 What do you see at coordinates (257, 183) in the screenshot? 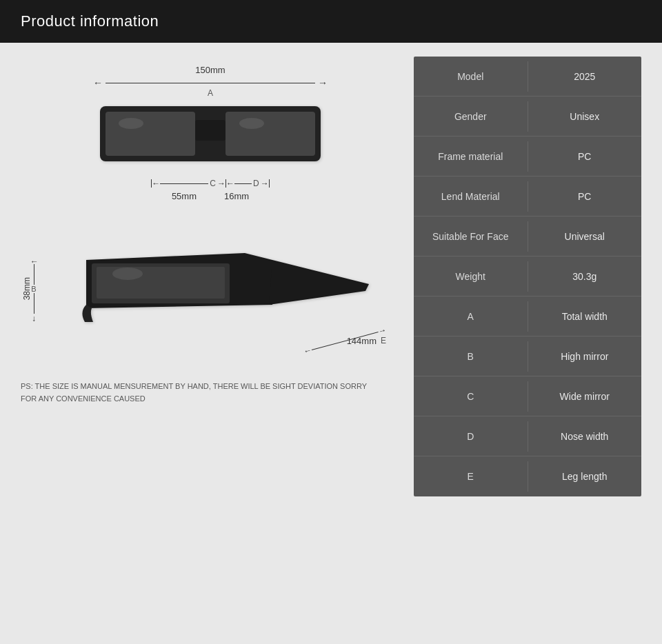
I see `d-letter: D` at bounding box center [257, 183].